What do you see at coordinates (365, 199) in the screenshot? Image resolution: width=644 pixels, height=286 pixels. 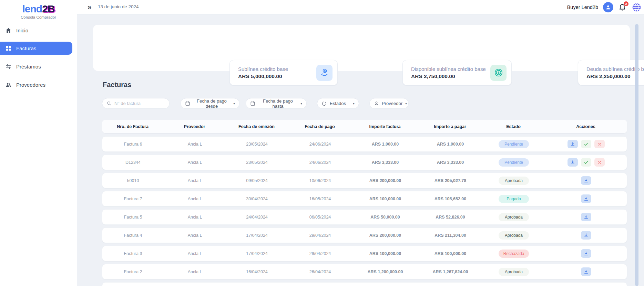 I see `table-row: Factura 7 Ancla L 30/04/2024 16/05/2024 …` at bounding box center [365, 199].